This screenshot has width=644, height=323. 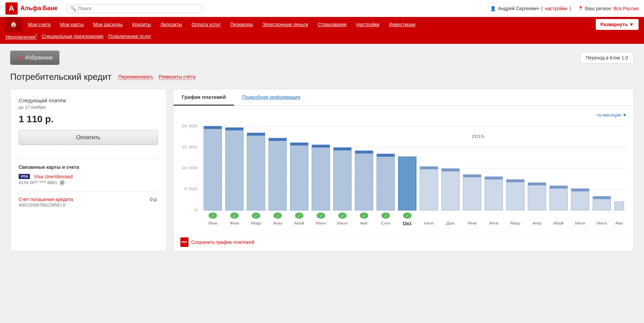 What do you see at coordinates (617, 24) in the screenshot?
I see `expand-button: Развернуть ▼` at bounding box center [617, 24].